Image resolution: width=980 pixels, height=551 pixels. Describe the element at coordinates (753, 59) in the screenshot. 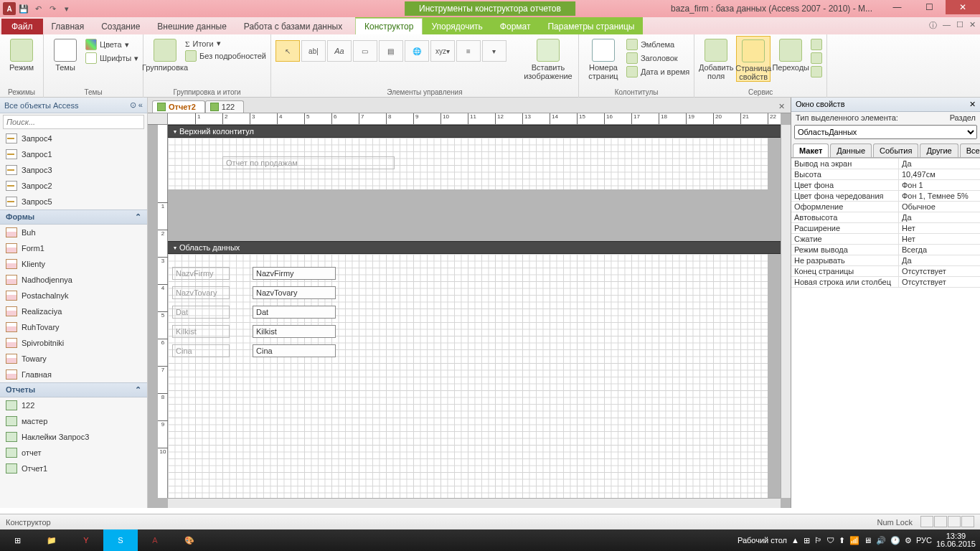

I see `property-sheet-button: Страница свойств` at that location.